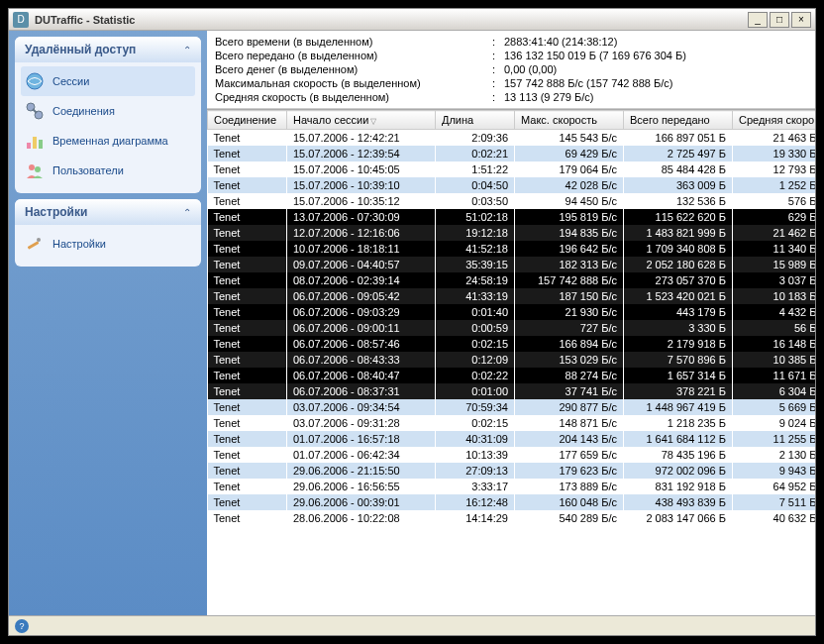  I want to click on table-cell: 727 Б/с, so click(569, 328).